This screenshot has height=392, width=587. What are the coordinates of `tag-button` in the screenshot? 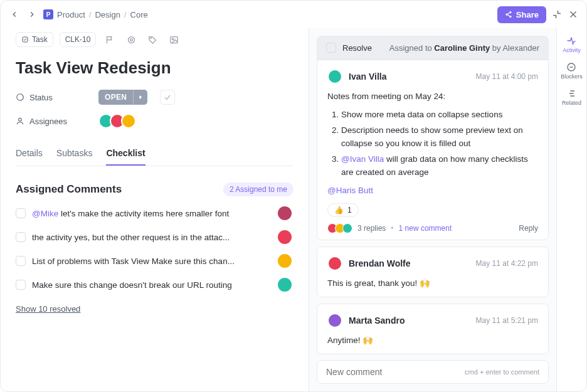 It's located at (152, 40).